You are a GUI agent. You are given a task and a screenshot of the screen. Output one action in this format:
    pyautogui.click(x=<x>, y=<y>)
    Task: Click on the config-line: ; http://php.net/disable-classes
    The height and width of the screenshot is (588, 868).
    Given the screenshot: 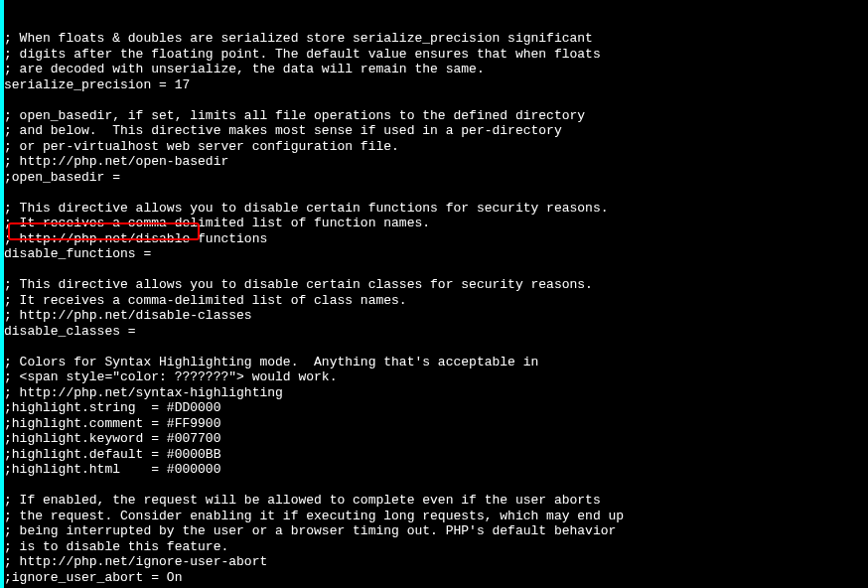 What is the action you would take?
    pyautogui.click(x=436, y=316)
    